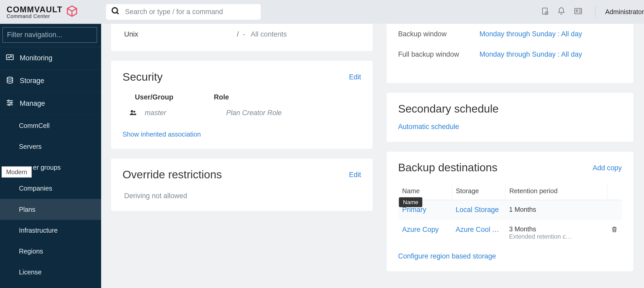  What do you see at coordinates (448, 168) in the screenshot?
I see `card-title: Backup destinations` at bounding box center [448, 168].